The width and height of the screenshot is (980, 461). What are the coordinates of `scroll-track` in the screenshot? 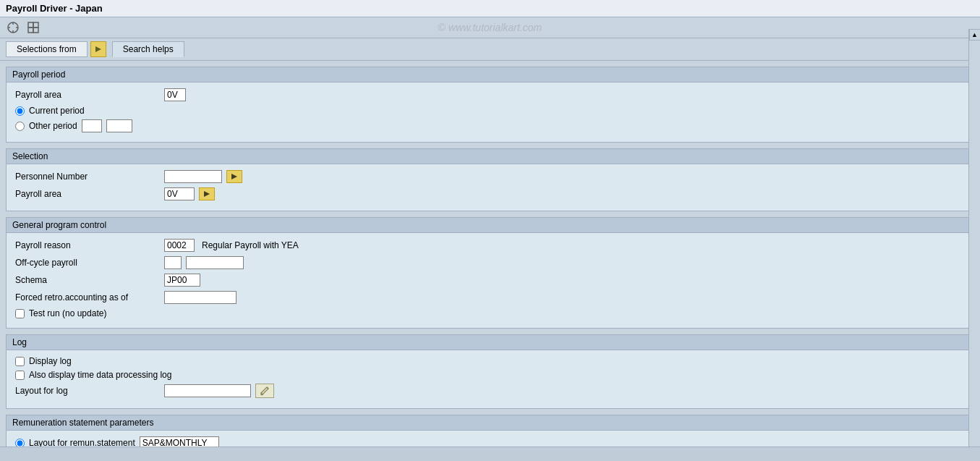 It's located at (975, 245).